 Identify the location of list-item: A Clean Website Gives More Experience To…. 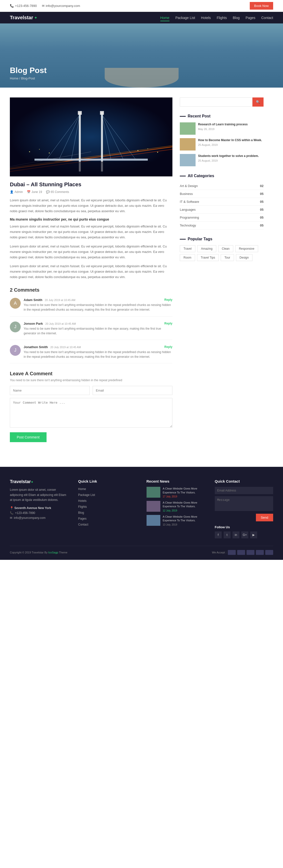
(176, 493).